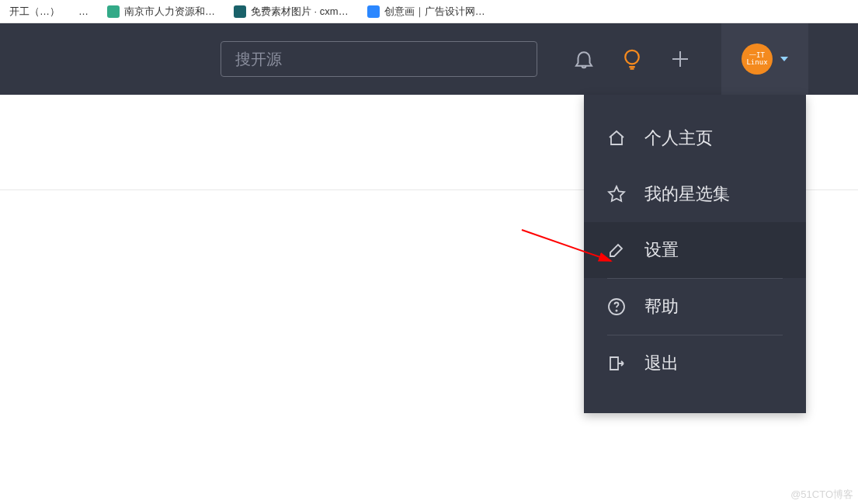 The width and height of the screenshot is (858, 504). Describe the element at coordinates (617, 194) in the screenshot. I see `star-icon` at that location.